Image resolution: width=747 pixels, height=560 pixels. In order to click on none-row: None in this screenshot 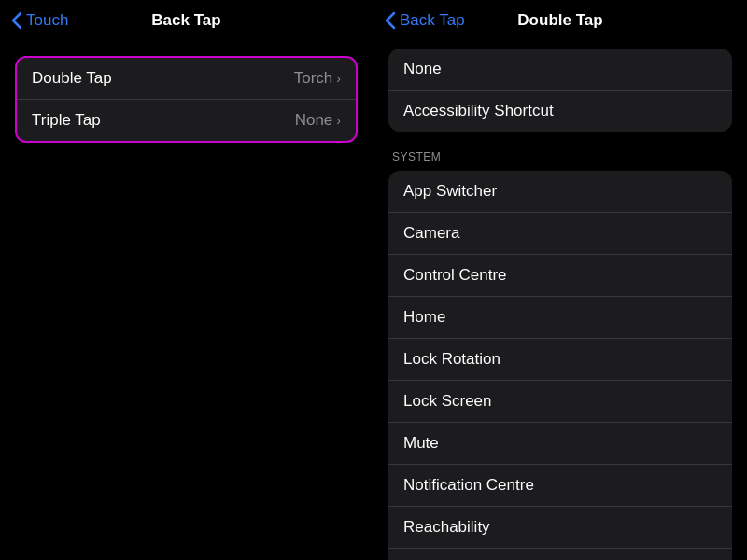, I will do `click(560, 69)`.